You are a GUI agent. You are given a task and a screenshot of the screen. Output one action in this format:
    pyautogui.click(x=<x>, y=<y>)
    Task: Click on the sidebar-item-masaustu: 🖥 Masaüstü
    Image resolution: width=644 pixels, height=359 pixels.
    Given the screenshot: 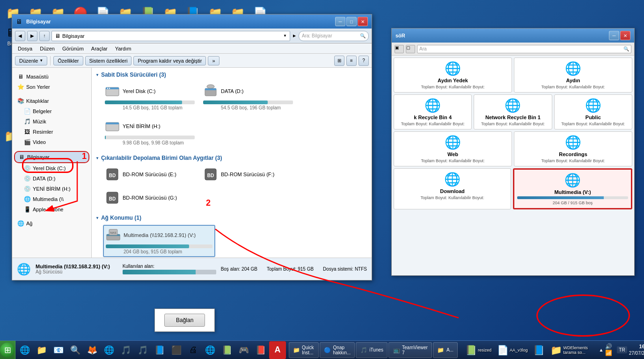 What is the action you would take?
    pyautogui.click(x=51, y=77)
    